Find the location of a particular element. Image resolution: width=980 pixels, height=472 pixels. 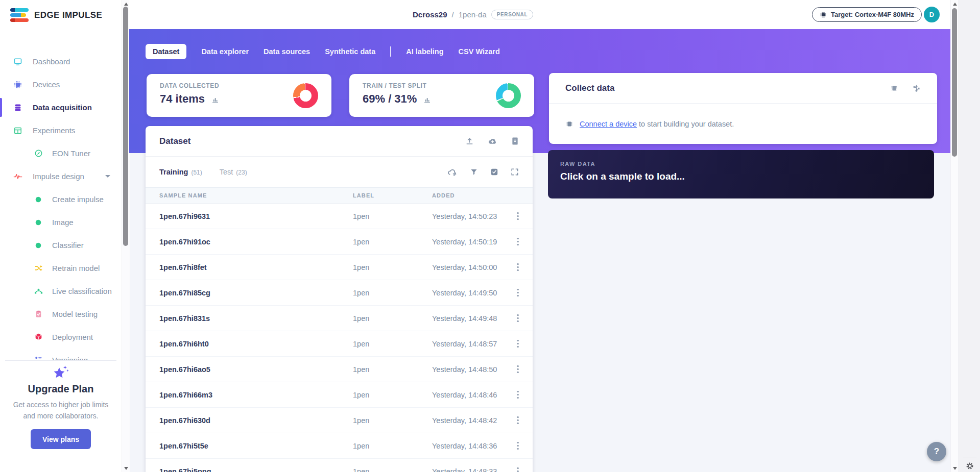

help-button: ? is located at coordinates (937, 452).